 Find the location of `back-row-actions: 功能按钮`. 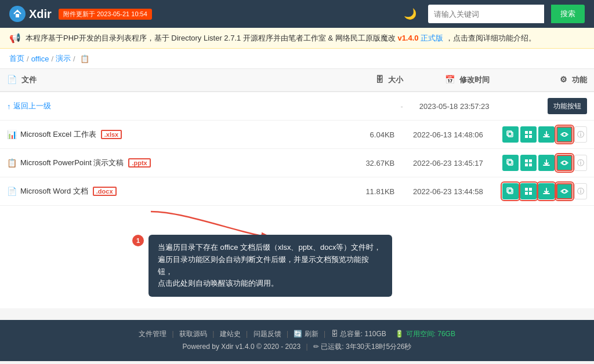

back-row-actions: 功能按钮 is located at coordinates (545, 106).